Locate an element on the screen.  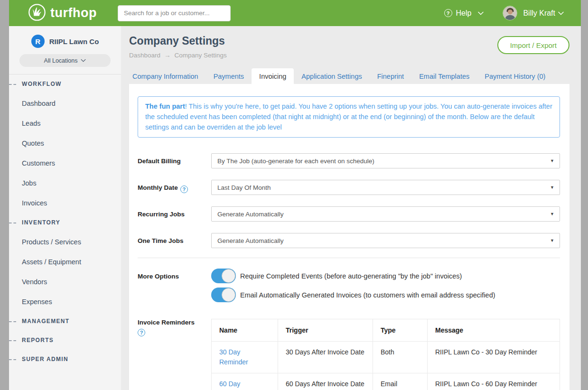
company-switcher: R RIIPL Lawn Co is located at coordinates (65, 37).